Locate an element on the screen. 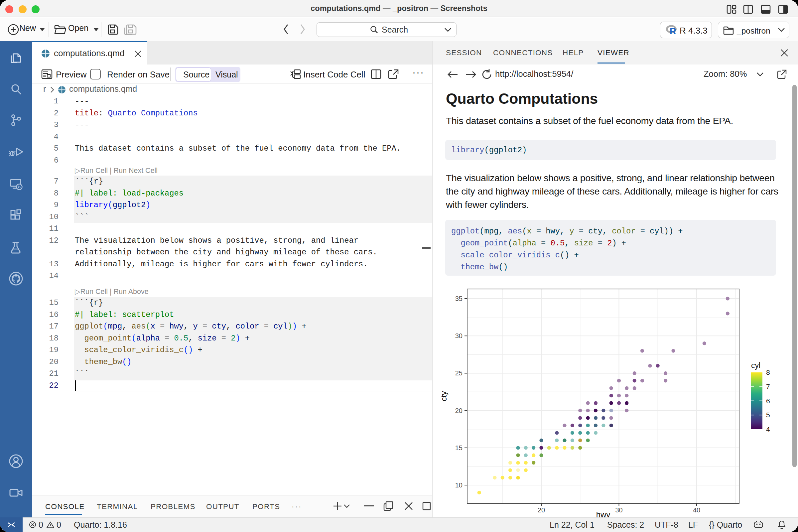 The height and width of the screenshot is (532, 798). svg-text: 35 is located at coordinates (459, 299).